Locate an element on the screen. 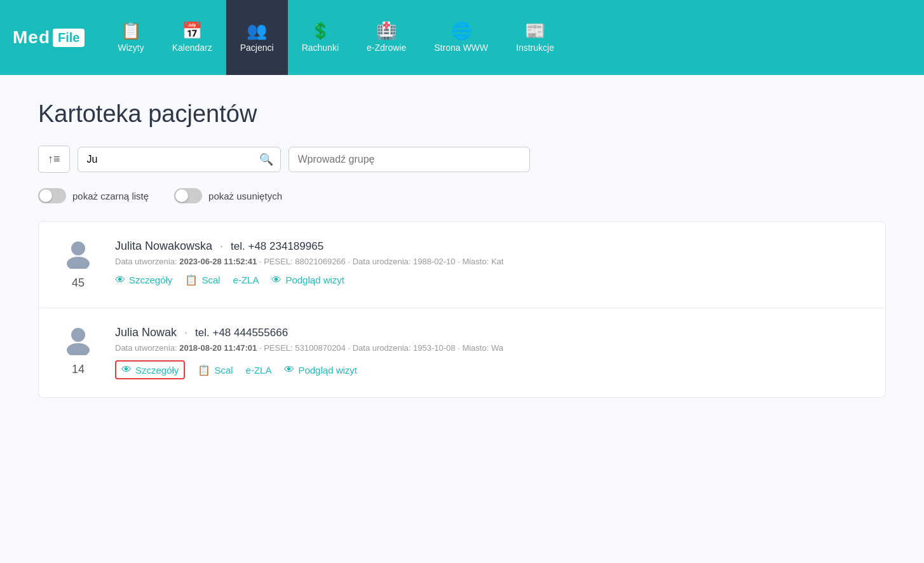 This screenshot has width=924, height=563. pacjenci-nav-icon: 👥 is located at coordinates (257, 31).